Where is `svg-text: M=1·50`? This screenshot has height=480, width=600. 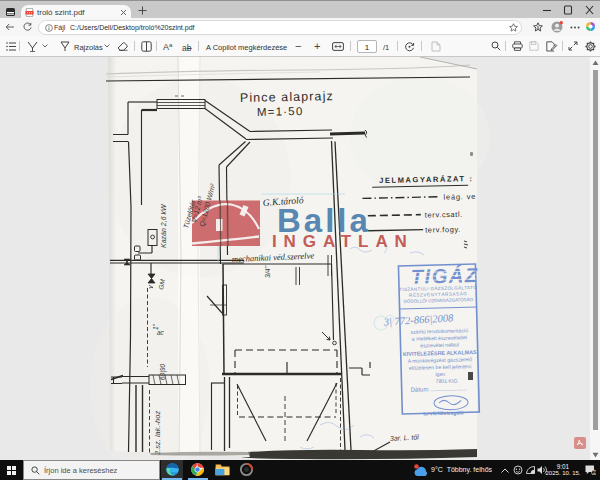
svg-text: M=1·50 is located at coordinates (280, 112).